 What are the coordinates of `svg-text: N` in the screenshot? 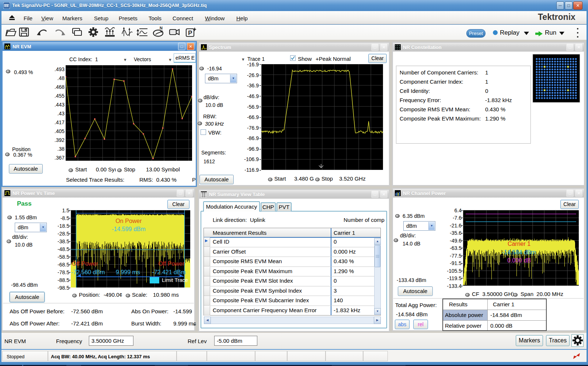 It's located at (161, 28).